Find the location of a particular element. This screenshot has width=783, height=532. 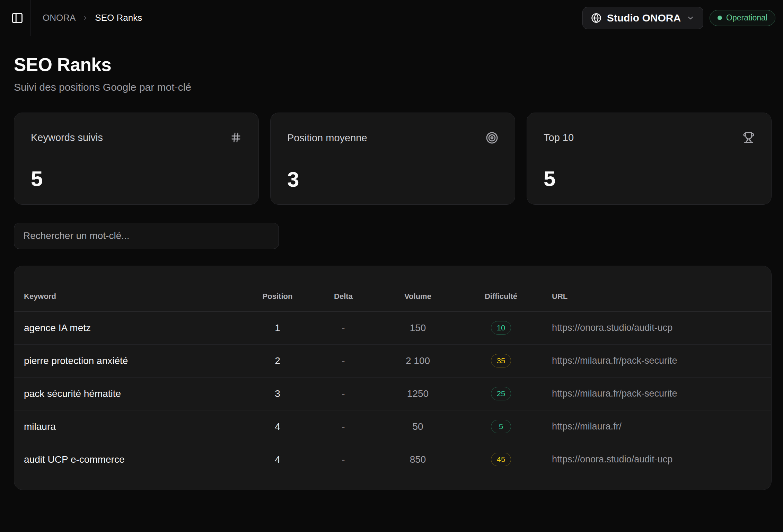

table-footer is located at coordinates (393, 483).